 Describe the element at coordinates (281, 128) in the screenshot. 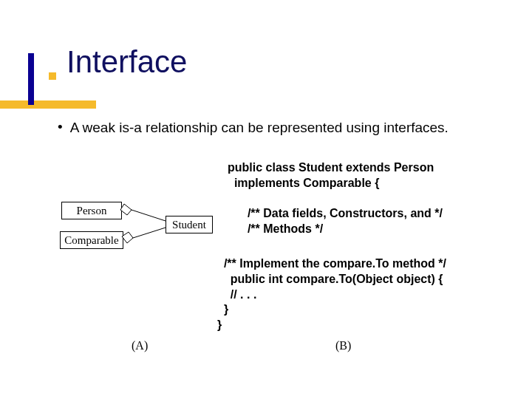

I see `bullet-text: A weak is-a relationship can be represen…` at that location.